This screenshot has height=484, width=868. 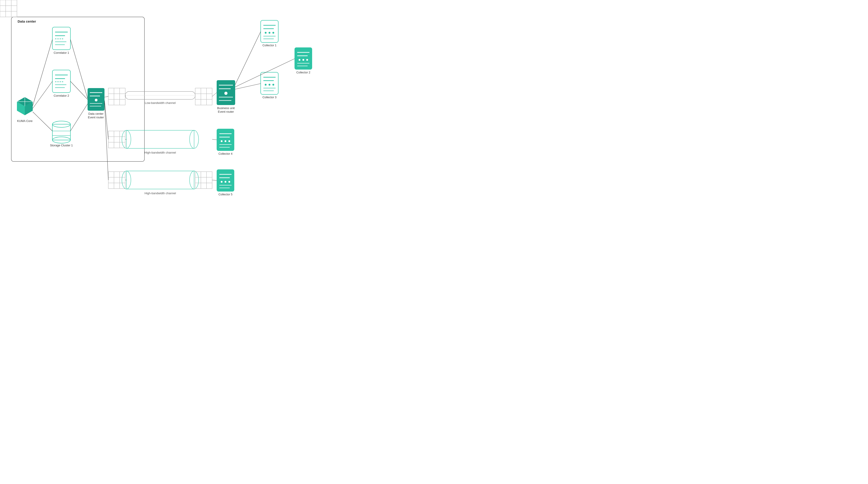 I want to click on collector1-icon, so click(x=270, y=31).